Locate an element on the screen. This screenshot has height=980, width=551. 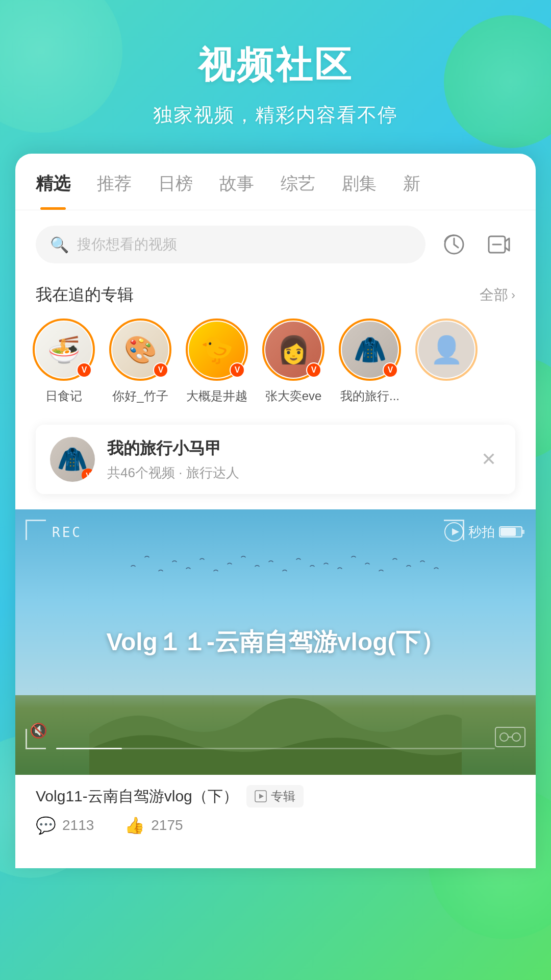
page-subtitle: 独家视频，精彩内容看不停 is located at coordinates (276, 115).